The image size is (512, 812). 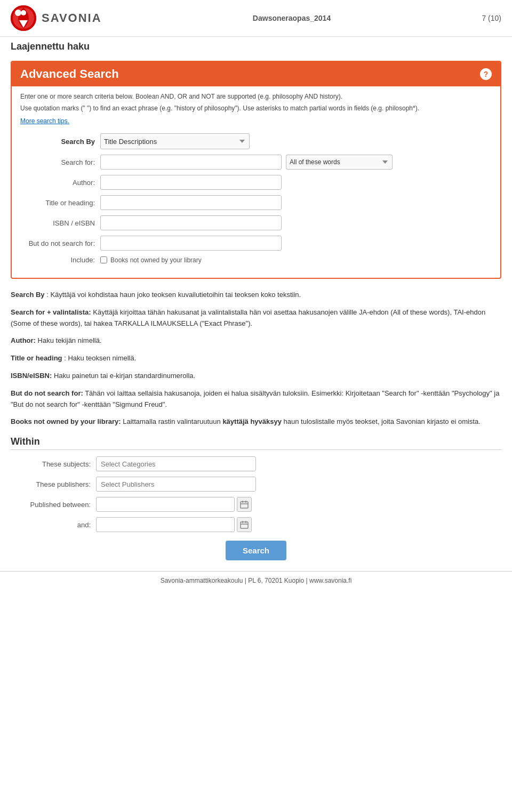 What do you see at coordinates (28, 294) in the screenshot?
I see `desc-search-by-bold: Search By` at bounding box center [28, 294].